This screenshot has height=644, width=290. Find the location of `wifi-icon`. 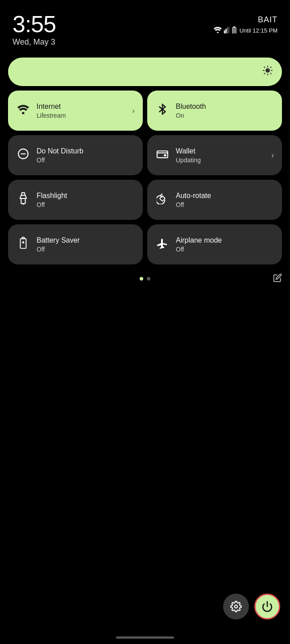

wifi-icon is located at coordinates (218, 30).